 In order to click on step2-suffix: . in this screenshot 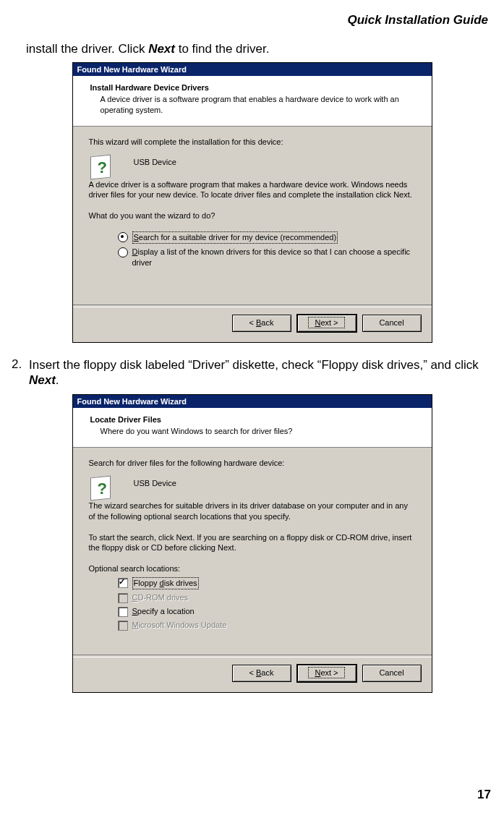, I will do `click(58, 380)`.